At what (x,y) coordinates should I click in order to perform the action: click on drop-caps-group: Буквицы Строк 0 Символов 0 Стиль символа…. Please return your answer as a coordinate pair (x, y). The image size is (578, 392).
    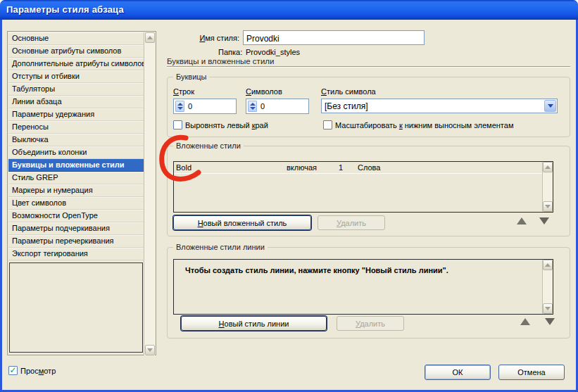
    Looking at the image, I should click on (369, 107).